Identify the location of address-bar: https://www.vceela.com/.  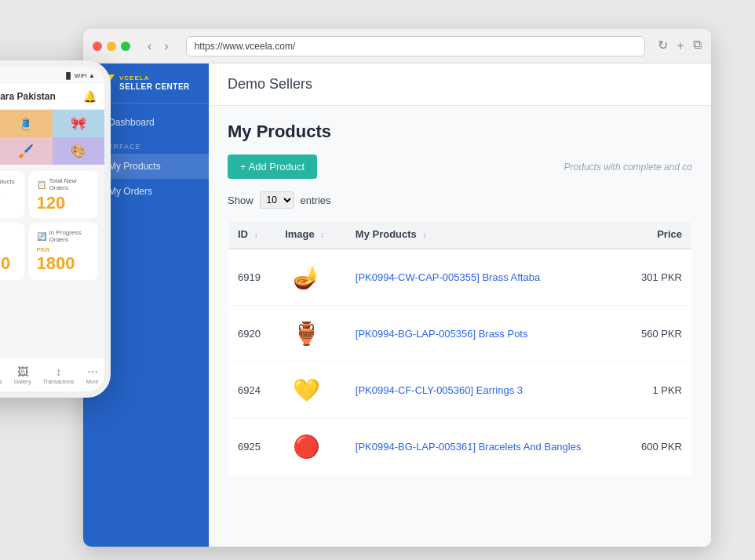
(416, 46).